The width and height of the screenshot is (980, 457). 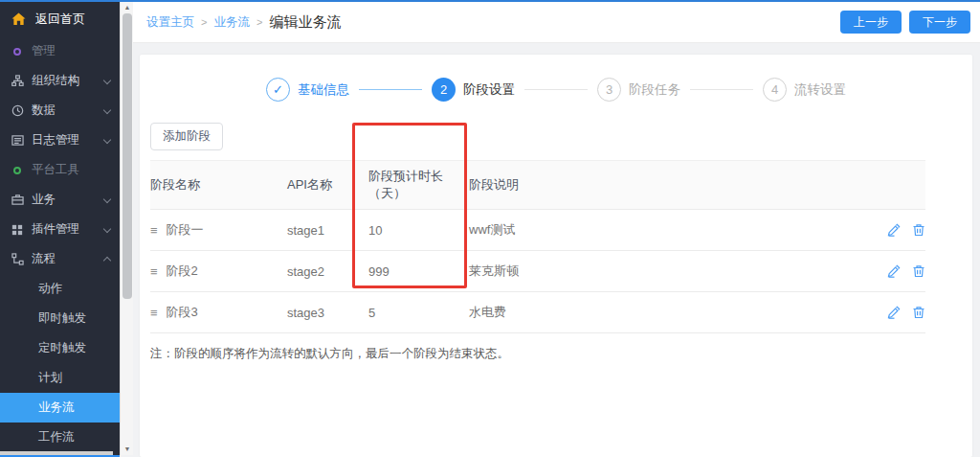 I want to click on stage-name: 阶段3, so click(x=182, y=312).